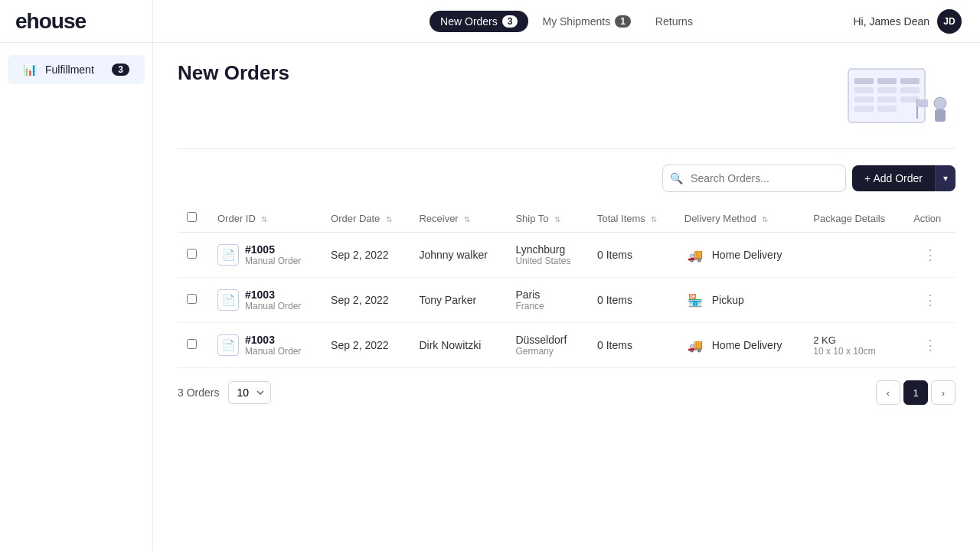  Describe the element at coordinates (389, 219) in the screenshot. I see `sort-icon-order-date: ⇅` at that location.